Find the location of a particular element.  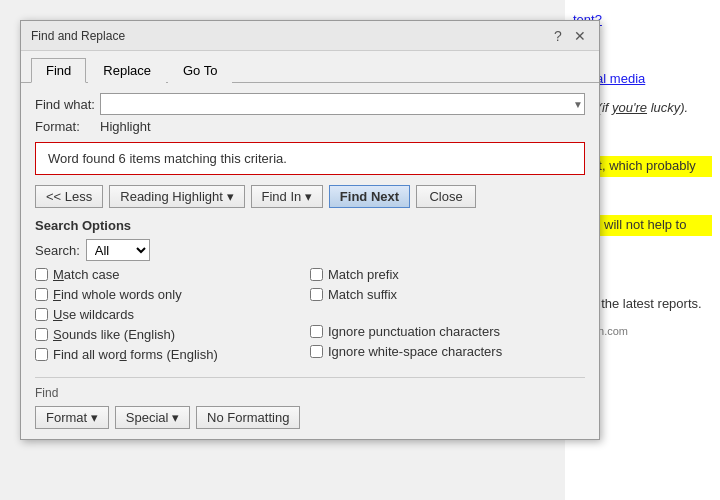

tab-replace: Replace is located at coordinates (127, 70).